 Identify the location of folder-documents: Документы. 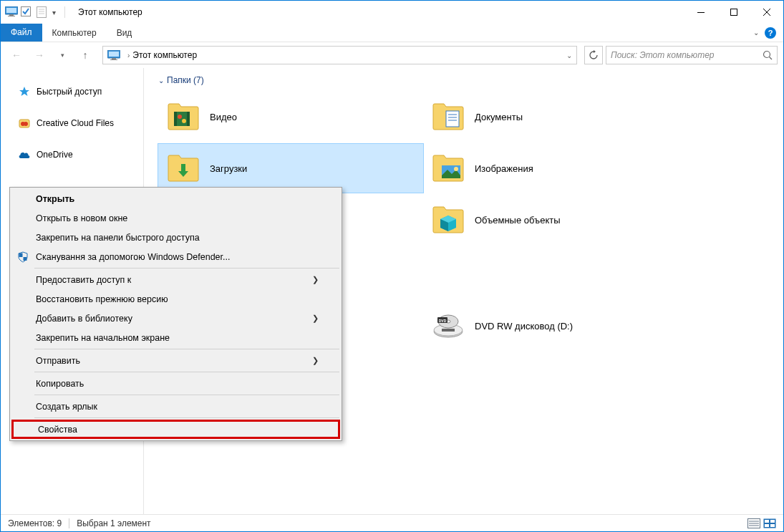
(556, 117).